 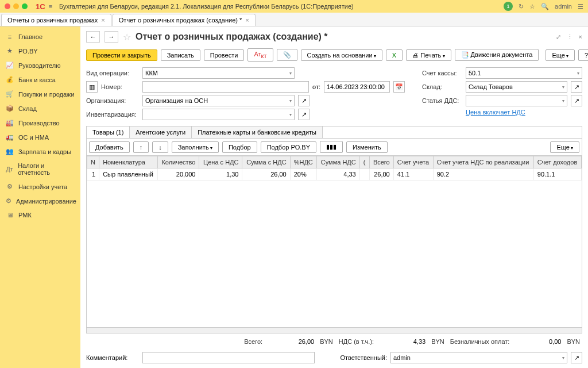 What do you see at coordinates (218, 114) in the screenshot?
I see `inv-select: ▾` at bounding box center [218, 114].